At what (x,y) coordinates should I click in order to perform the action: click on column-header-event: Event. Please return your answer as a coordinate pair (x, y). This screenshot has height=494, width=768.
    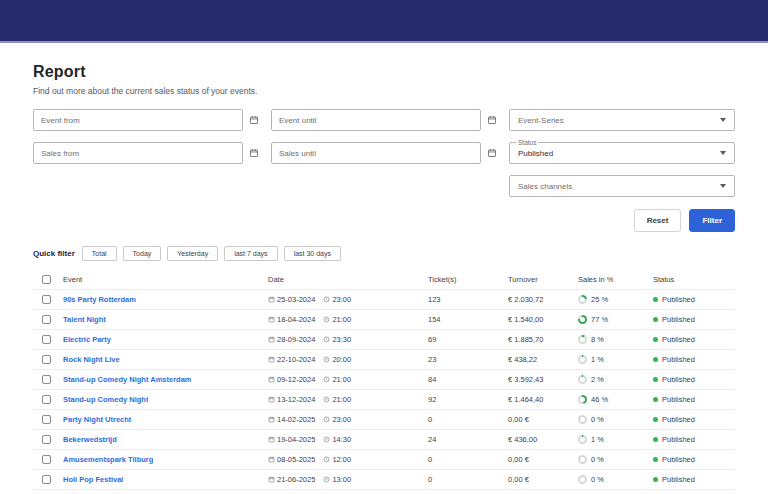
    Looking at the image, I should click on (166, 280).